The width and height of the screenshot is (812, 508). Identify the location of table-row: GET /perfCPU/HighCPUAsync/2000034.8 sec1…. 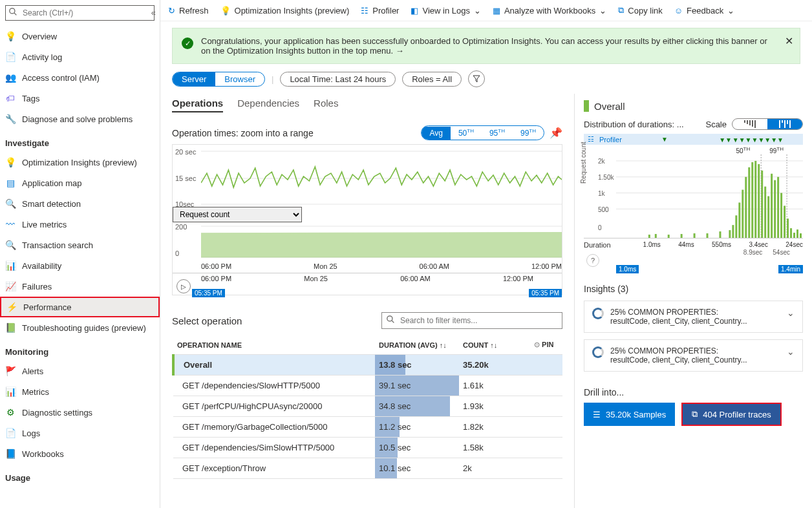
(368, 407).